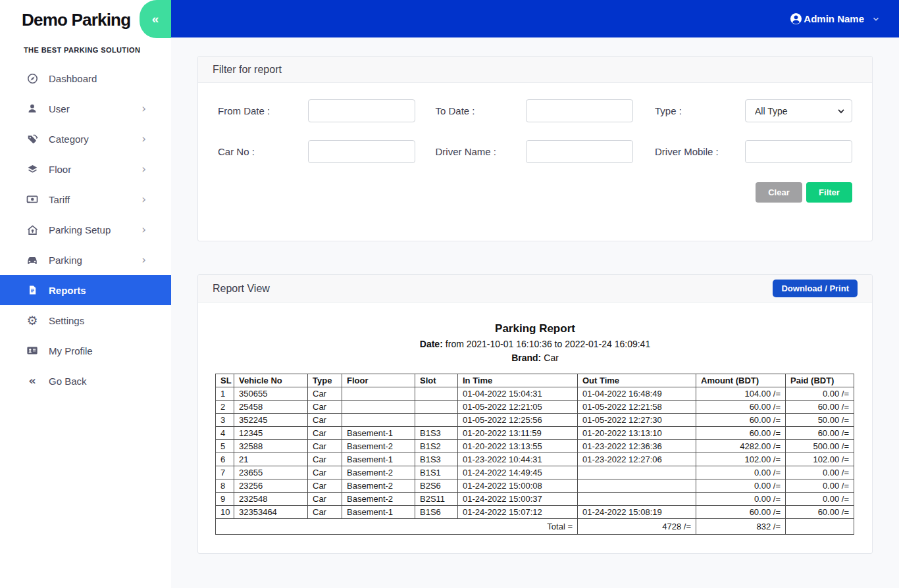 This screenshot has height=588, width=899. What do you see at coordinates (247, 70) in the screenshot?
I see `filter-panel-title: Filter for report` at bounding box center [247, 70].